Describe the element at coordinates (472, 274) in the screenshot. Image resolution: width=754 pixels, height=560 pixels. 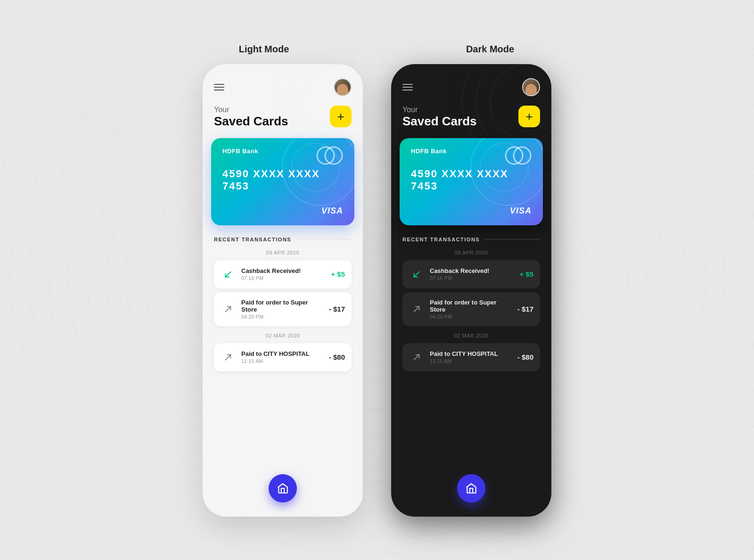
I see `dark-tx-info-cashback: Cashback Received! 07:16 PM` at that location.